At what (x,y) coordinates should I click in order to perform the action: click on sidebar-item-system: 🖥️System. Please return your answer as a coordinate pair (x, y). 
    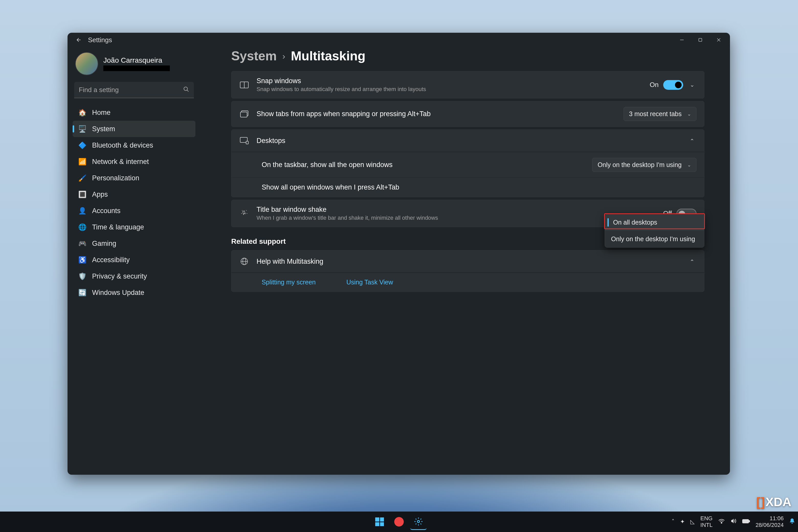
    Looking at the image, I should click on (134, 129).